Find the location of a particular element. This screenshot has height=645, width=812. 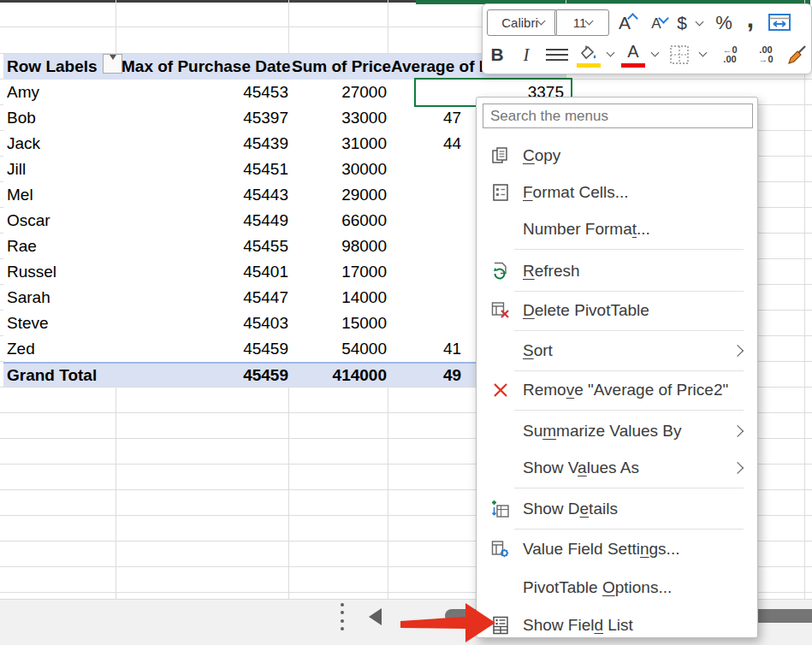

row-label-cell: Oscar is located at coordinates (29, 221).